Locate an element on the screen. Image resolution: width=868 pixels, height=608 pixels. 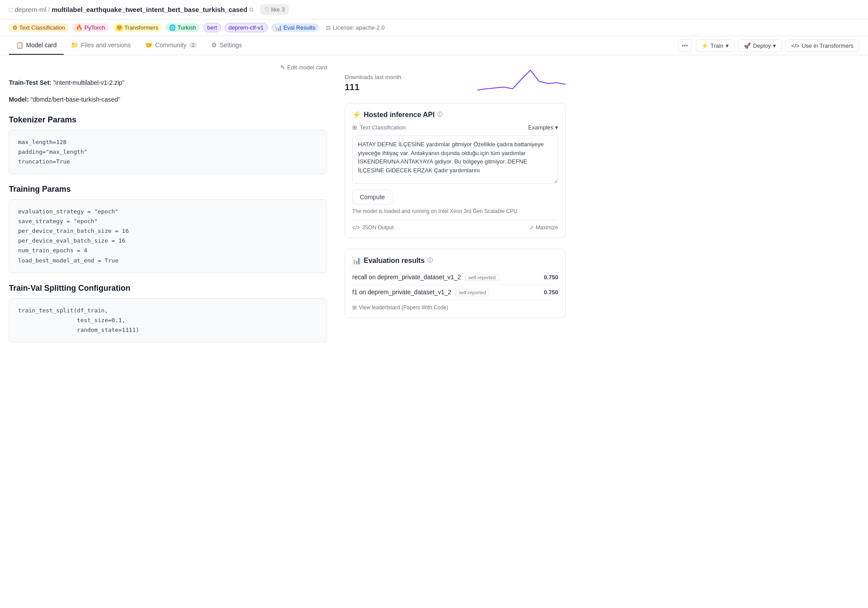
settings-icon: ⚙ is located at coordinates (214, 45).